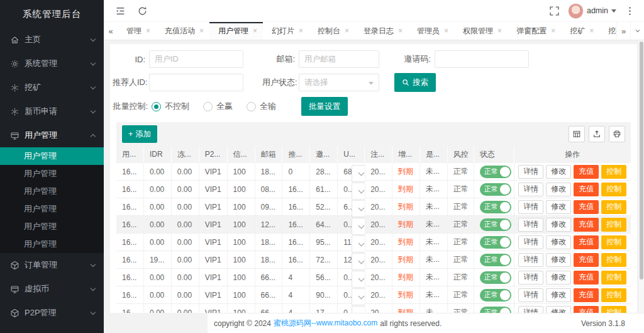 This screenshot has width=644, height=333. Describe the element at coordinates (196, 82) in the screenshot. I see `referrer-id-input` at that location.